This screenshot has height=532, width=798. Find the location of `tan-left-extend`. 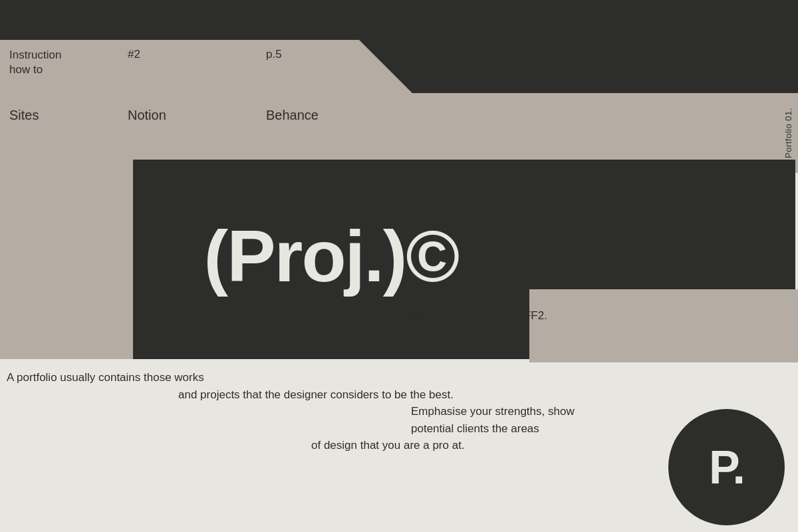

tan-left-extend is located at coordinates (66, 259).